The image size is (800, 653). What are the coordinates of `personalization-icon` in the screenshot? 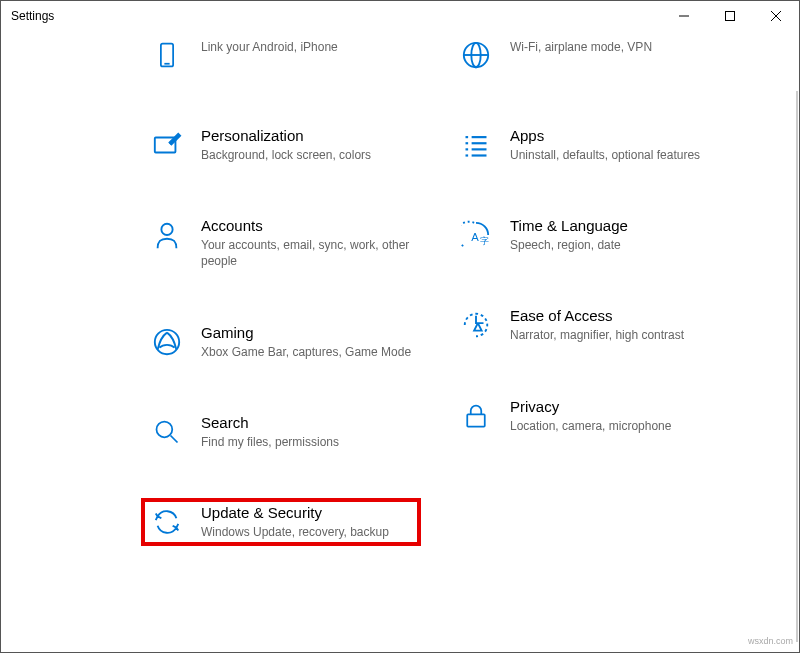 It's located at (167, 145).